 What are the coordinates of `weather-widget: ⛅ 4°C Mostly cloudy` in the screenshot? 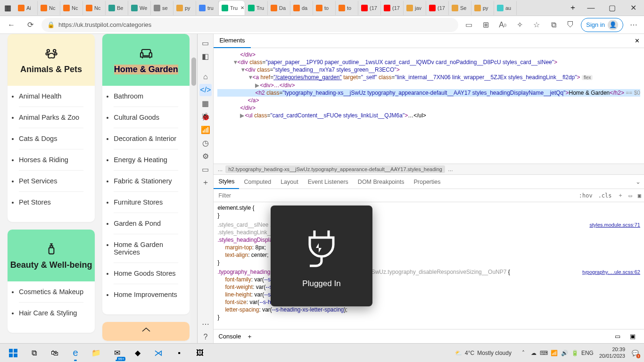 It's located at (483, 353).